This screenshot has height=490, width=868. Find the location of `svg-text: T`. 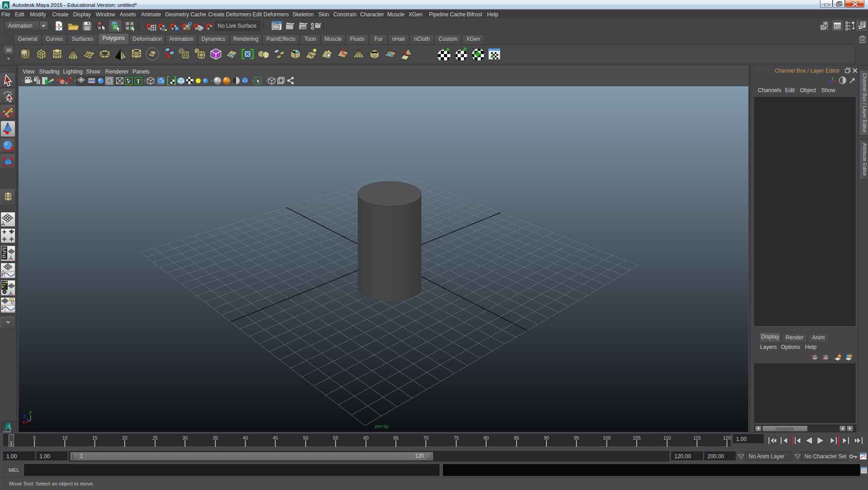

svg-text: T is located at coordinates (138, 81).